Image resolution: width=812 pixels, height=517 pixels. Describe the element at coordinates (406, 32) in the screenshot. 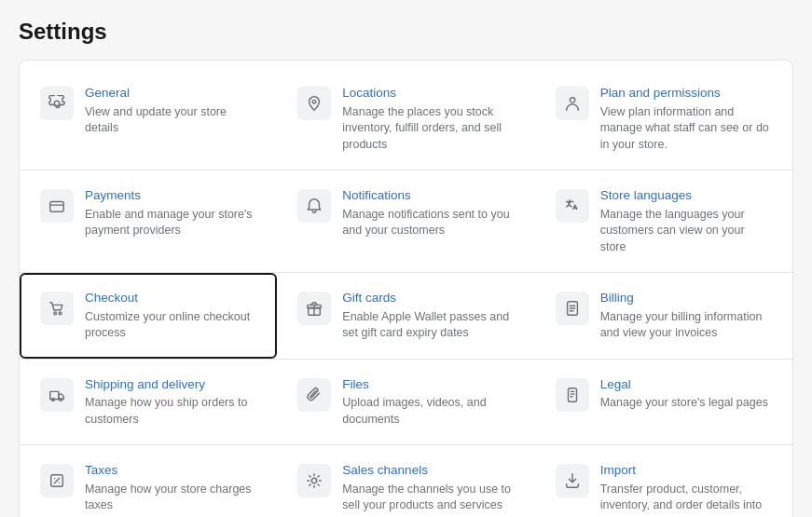

I see `page-title: Settings` at that location.